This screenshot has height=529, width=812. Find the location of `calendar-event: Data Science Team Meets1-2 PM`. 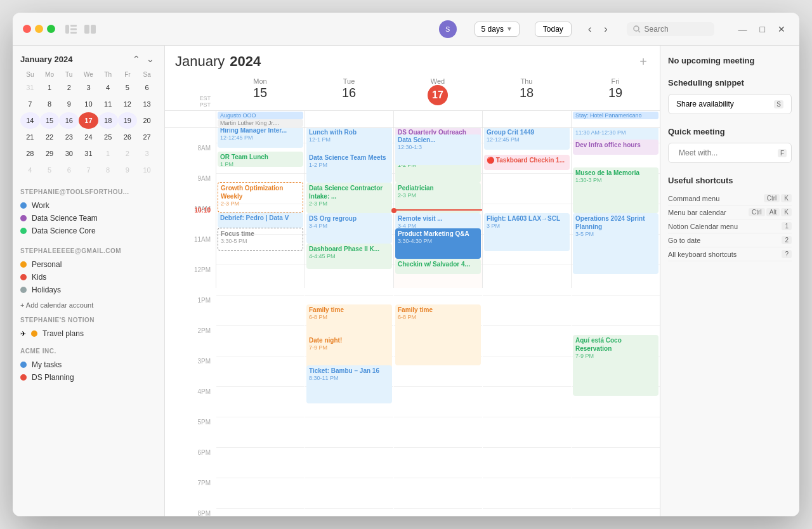

calendar-event: Data Science Team Meets1-2 PM is located at coordinates (349, 167).